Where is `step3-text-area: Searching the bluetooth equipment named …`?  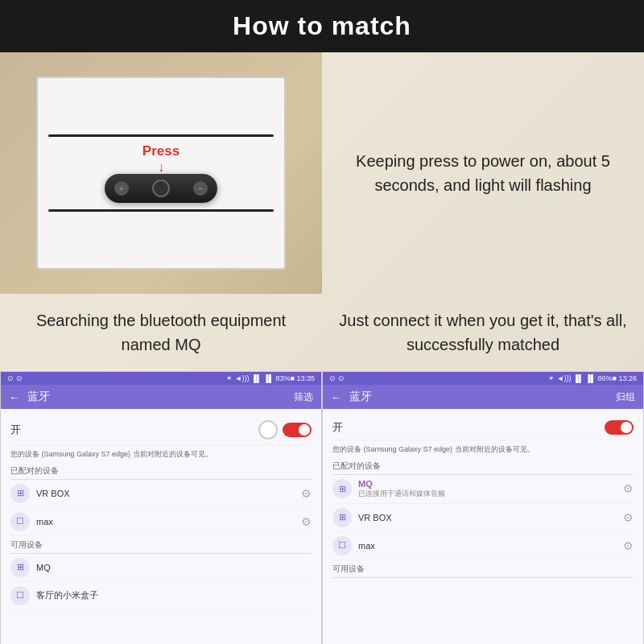 step3-text-area: Searching the bluetooth equipment named … is located at coordinates (161, 332).